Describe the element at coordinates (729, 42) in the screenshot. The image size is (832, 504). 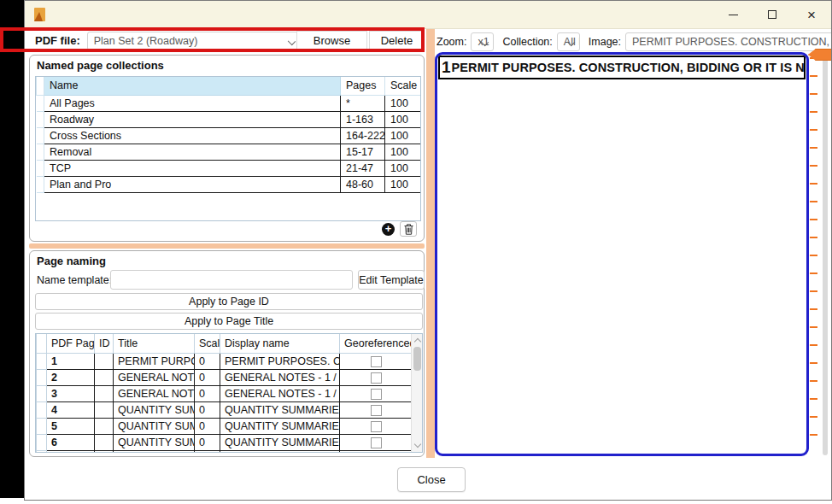
I see `image-dropdown: PERMIT PURPOSES. CONSTRUCTION, BIDDING O…` at that location.